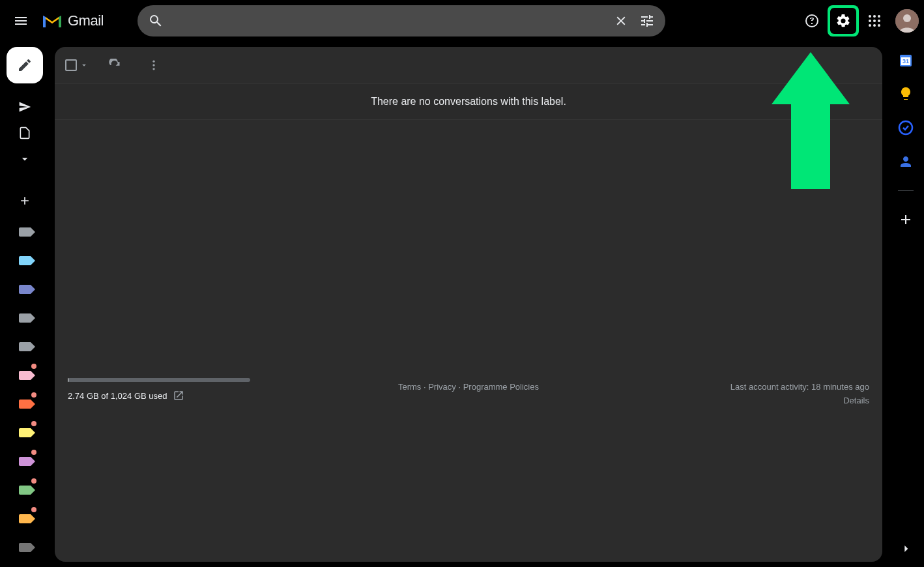  What do you see at coordinates (442, 387) in the screenshot?
I see `privacy-link: Privacy` at bounding box center [442, 387].